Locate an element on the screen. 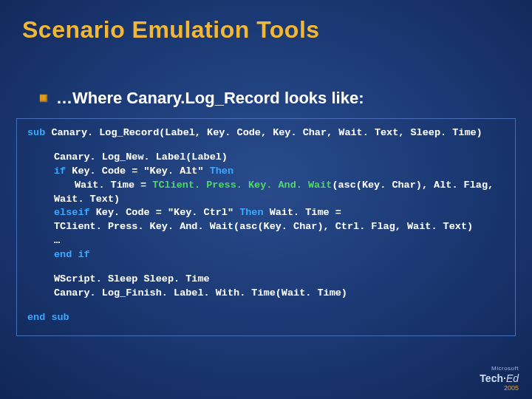  keyword-endif: end if is located at coordinates (72, 254).